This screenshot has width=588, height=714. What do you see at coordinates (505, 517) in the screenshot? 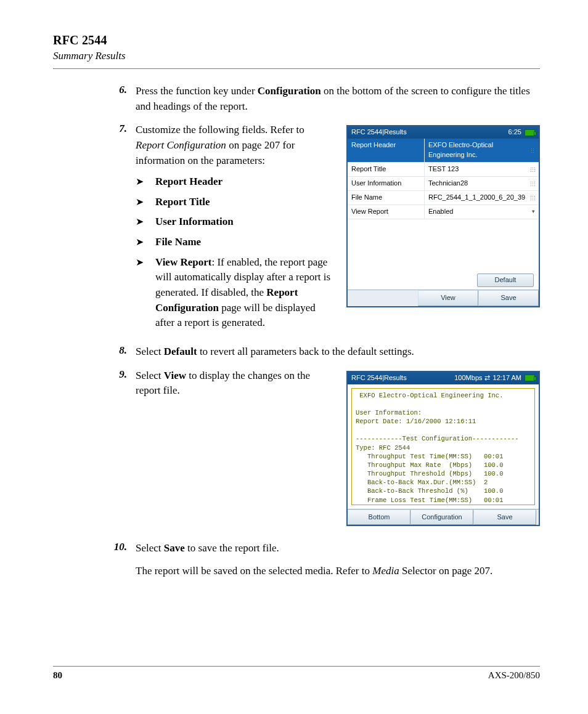
I see `save-button: Save` at bounding box center [505, 517].